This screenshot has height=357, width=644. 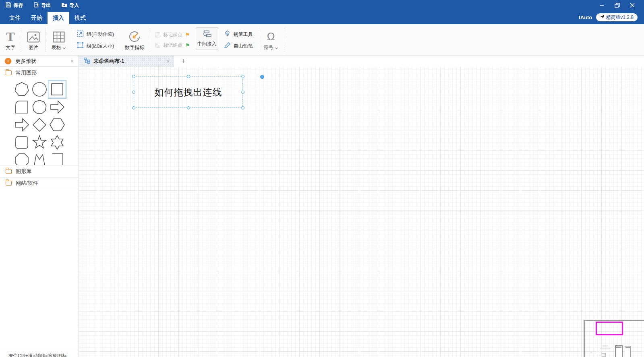 I want to click on titlebar: 保存 导出 导入, so click(x=322, y=5).